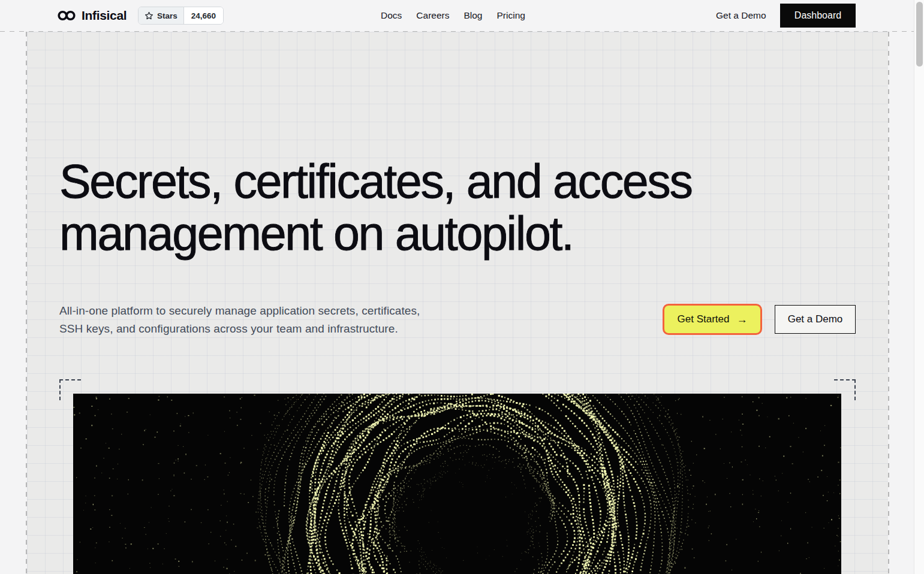  Describe the element at coordinates (434, 207) in the screenshot. I see `page-title: Secrets, certificates, and access manage…` at that location.